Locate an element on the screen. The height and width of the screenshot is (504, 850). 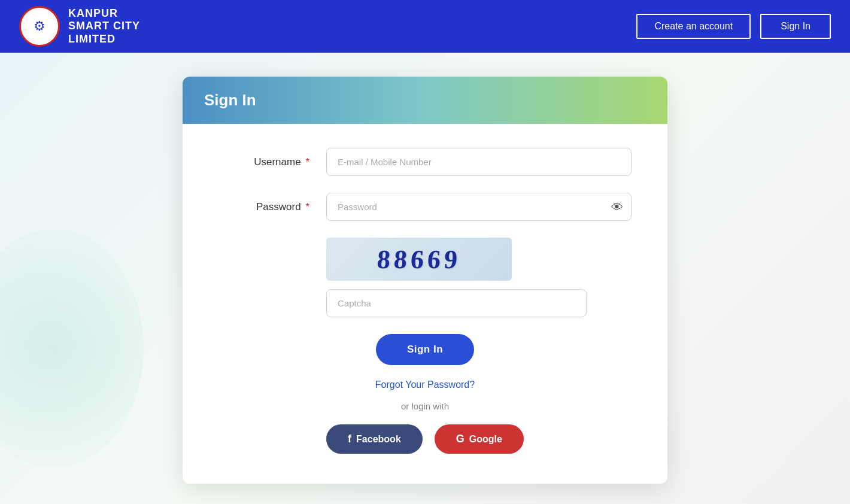
google-icon: G is located at coordinates (460, 439).